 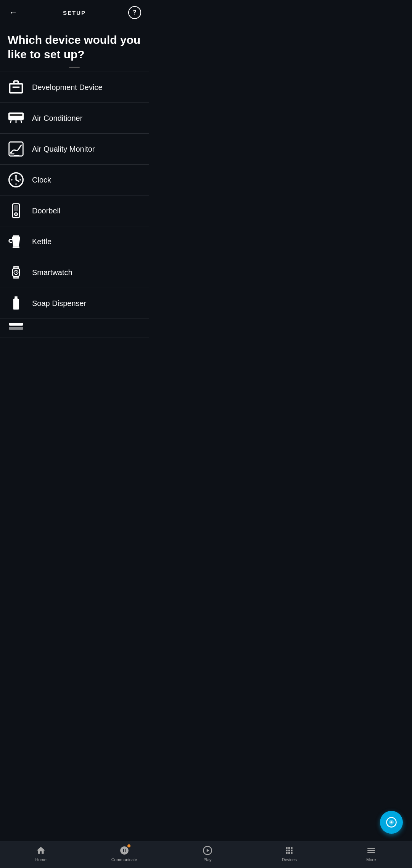 What do you see at coordinates (74, 328) in the screenshot?
I see `list-item-partial` at bounding box center [74, 328].